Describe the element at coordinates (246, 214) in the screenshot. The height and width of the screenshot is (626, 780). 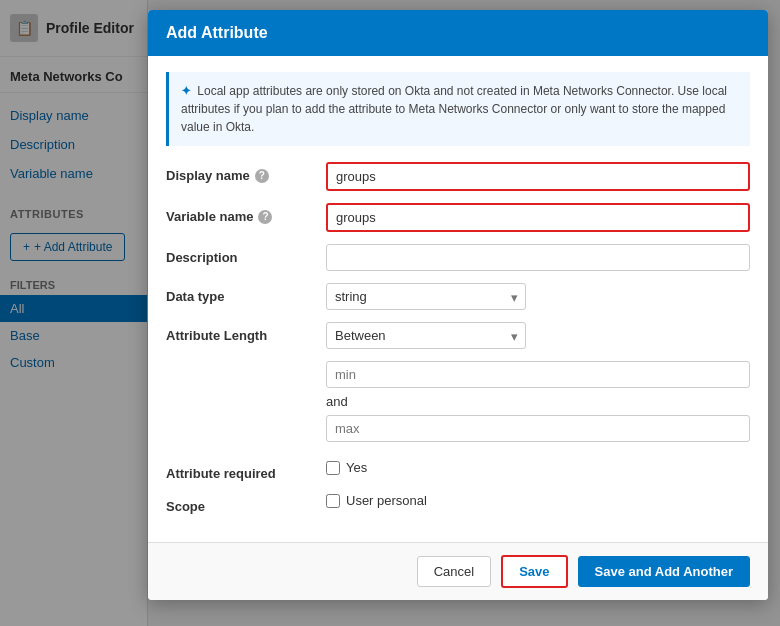
I see `variable-name-label: Variable name ?` at that location.